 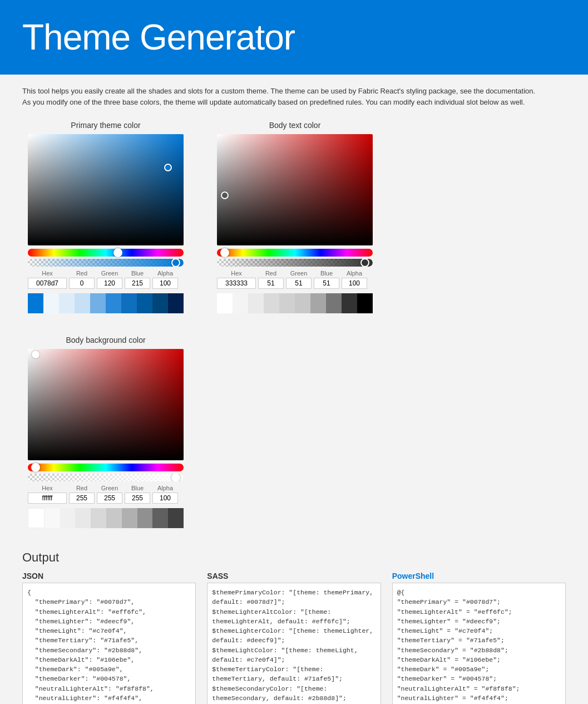 What do you see at coordinates (295, 303) in the screenshot?
I see `text-swatches` at bounding box center [295, 303].